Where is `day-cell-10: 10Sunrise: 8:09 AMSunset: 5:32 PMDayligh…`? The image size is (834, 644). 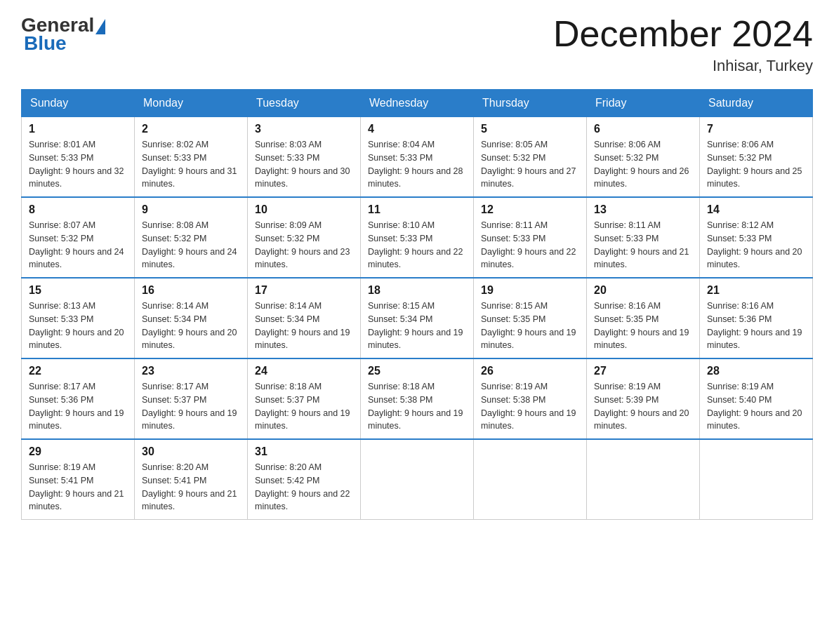
day-cell-10: 10Sunrise: 8:09 AMSunset: 5:32 PMDayligh… is located at coordinates (305, 237).